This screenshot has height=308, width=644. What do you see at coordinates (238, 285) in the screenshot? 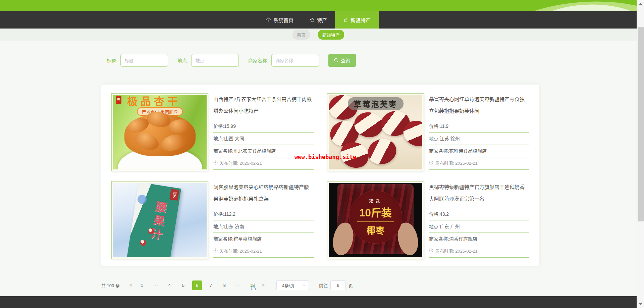
I see `ellipsis-right: ···` at bounding box center [238, 285].